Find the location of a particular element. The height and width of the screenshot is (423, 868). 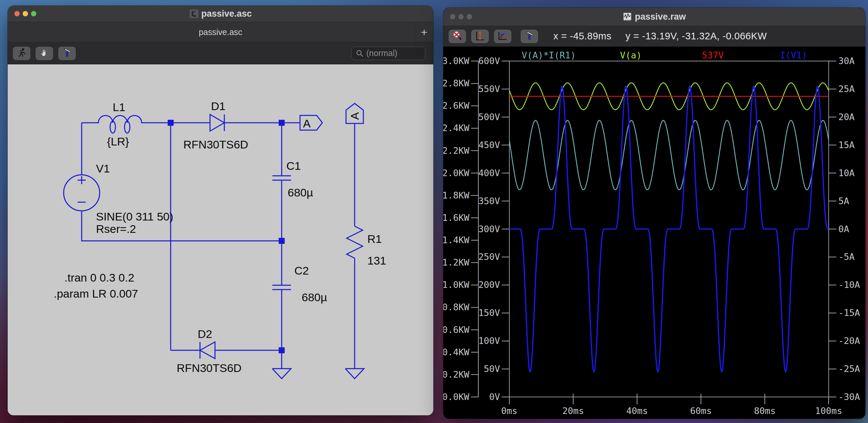

time-axis-tick-label: 100ms is located at coordinates (829, 411).